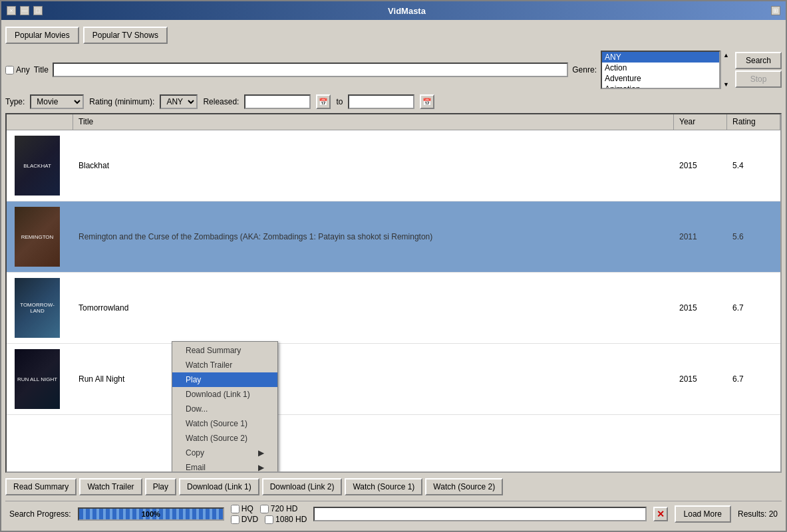 The height and width of the screenshot is (532, 787). I want to click on watch-source2-button: Watch (Source 2), so click(464, 487).